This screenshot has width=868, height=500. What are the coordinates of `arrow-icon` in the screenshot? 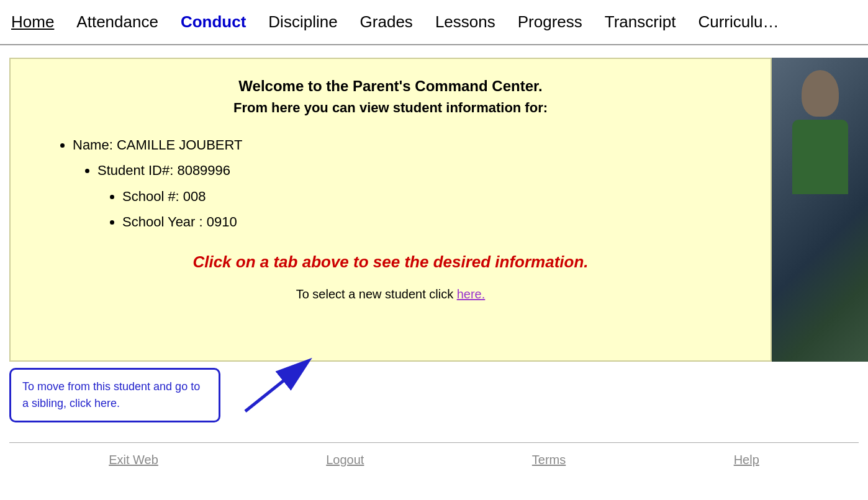 It's located at (283, 383).